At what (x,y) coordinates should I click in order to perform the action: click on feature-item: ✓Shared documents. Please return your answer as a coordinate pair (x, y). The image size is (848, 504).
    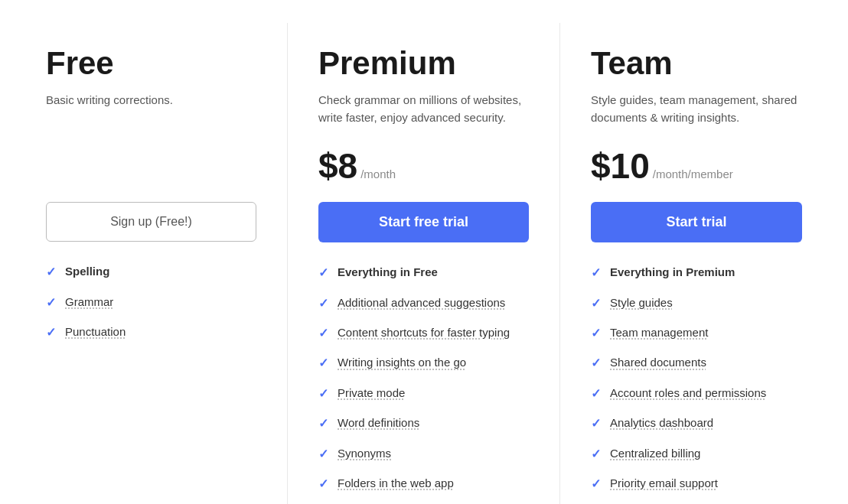
    Looking at the image, I should click on (696, 363).